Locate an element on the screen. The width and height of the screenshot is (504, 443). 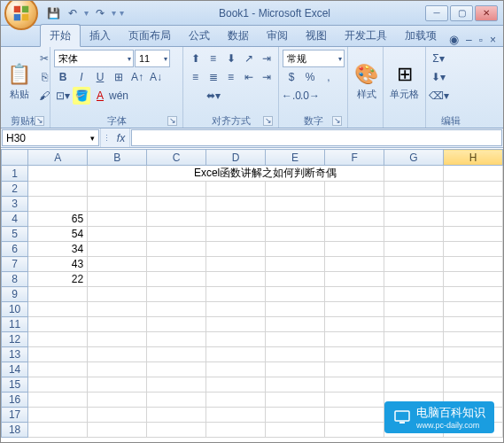
cell-A18 is located at coordinates (58, 431).